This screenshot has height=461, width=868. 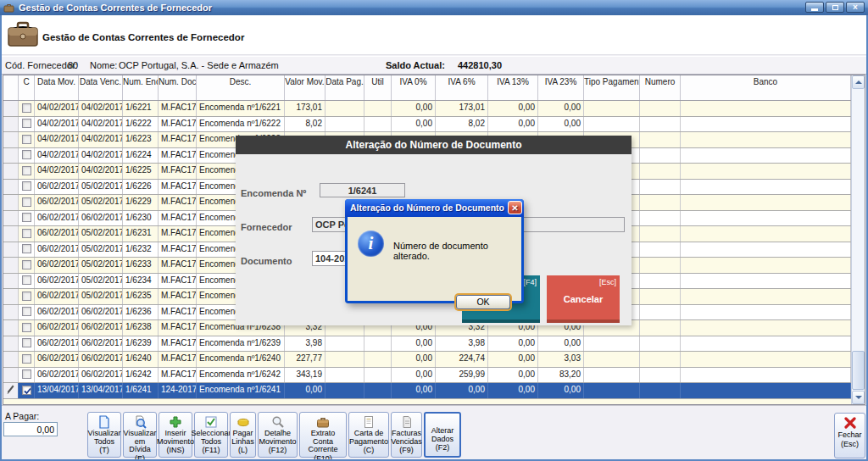 I want to click on column-header: Data Mov., so click(x=57, y=88).